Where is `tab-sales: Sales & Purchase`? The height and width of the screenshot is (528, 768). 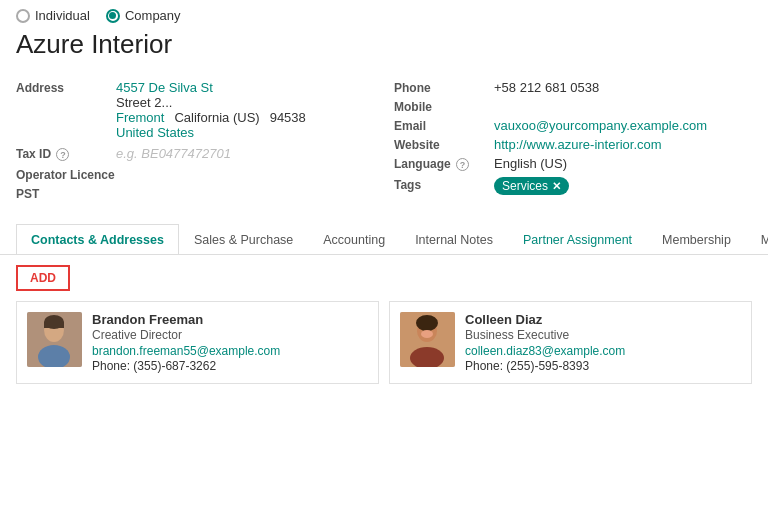
tab-sales: Sales & Purchase is located at coordinates (244, 240).